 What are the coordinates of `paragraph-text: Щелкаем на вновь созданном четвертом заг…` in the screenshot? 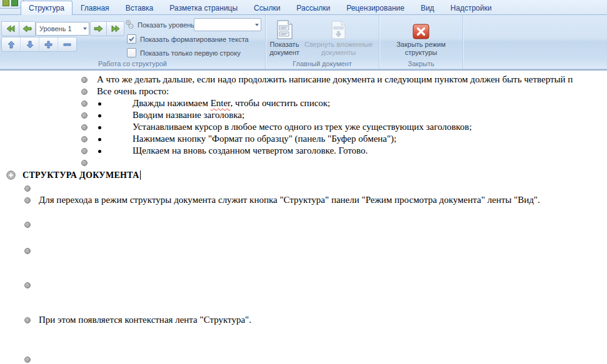 It's located at (250, 151).